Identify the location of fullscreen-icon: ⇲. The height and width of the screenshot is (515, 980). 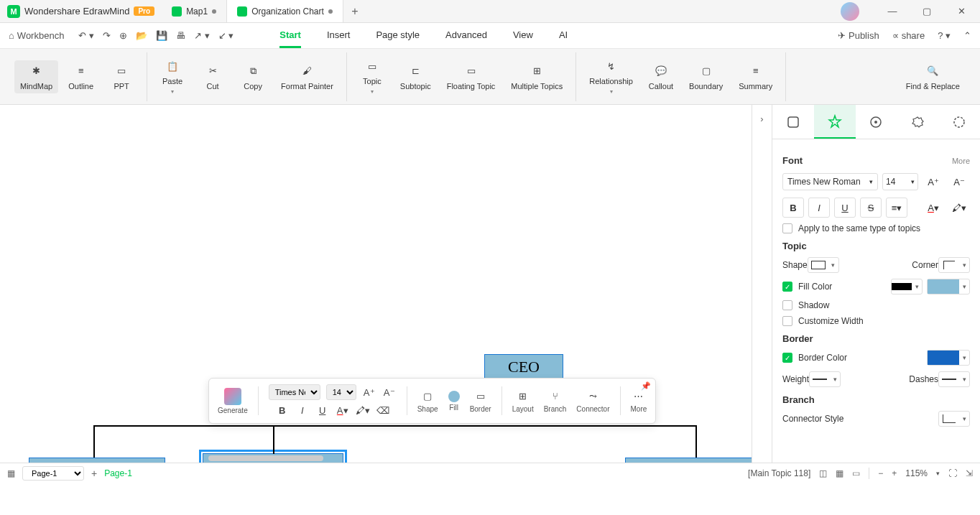
(969, 473).